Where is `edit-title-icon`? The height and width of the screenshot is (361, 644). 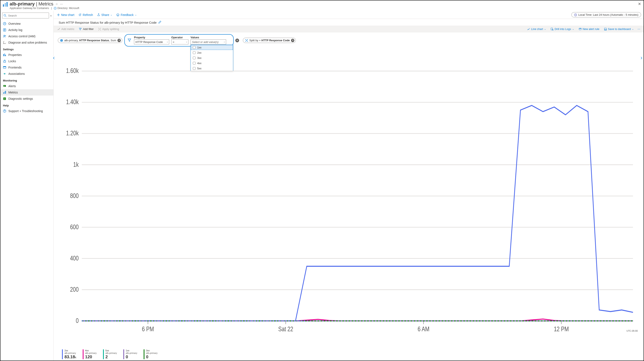 edit-title-icon is located at coordinates (160, 23).